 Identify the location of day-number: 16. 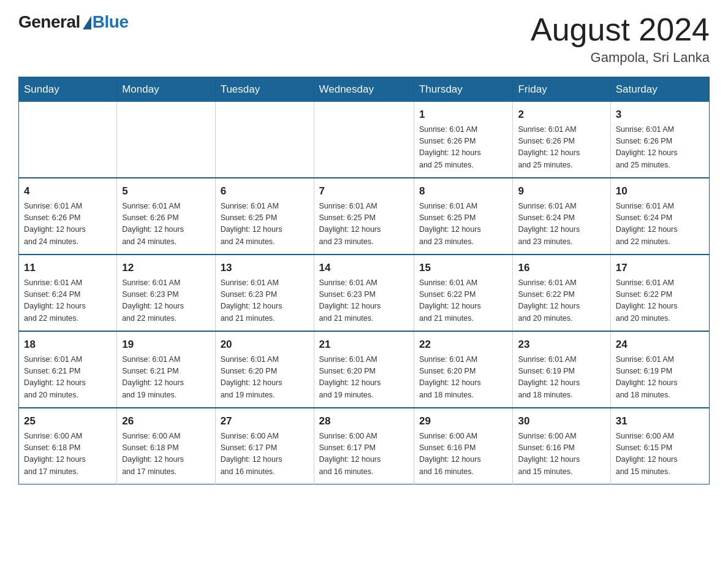
(561, 268).